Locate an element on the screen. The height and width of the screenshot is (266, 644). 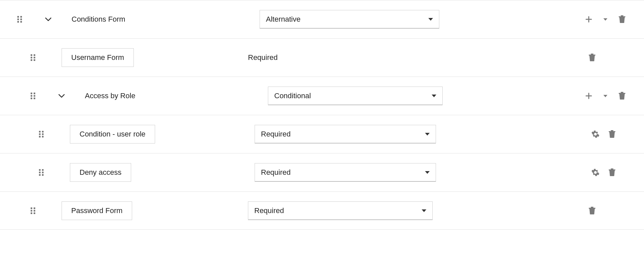
row-label-button: Username Form is located at coordinates (98, 58).